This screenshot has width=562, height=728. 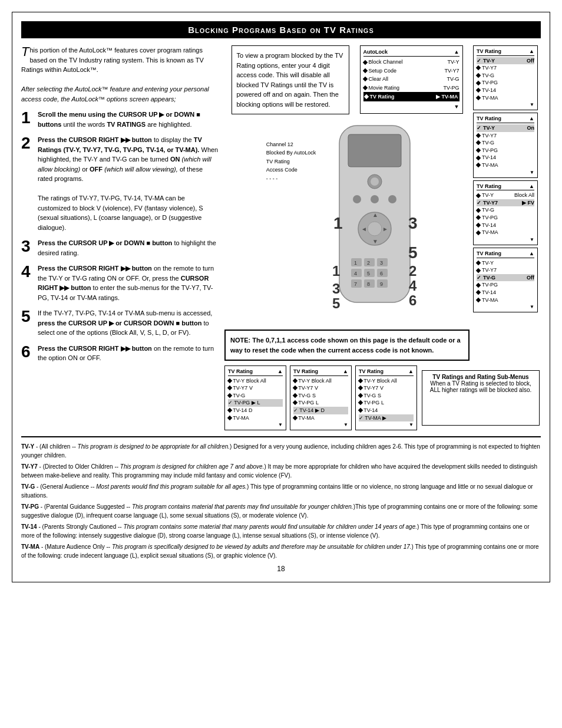 I want to click on svg-text: 7, so click(x=356, y=284).